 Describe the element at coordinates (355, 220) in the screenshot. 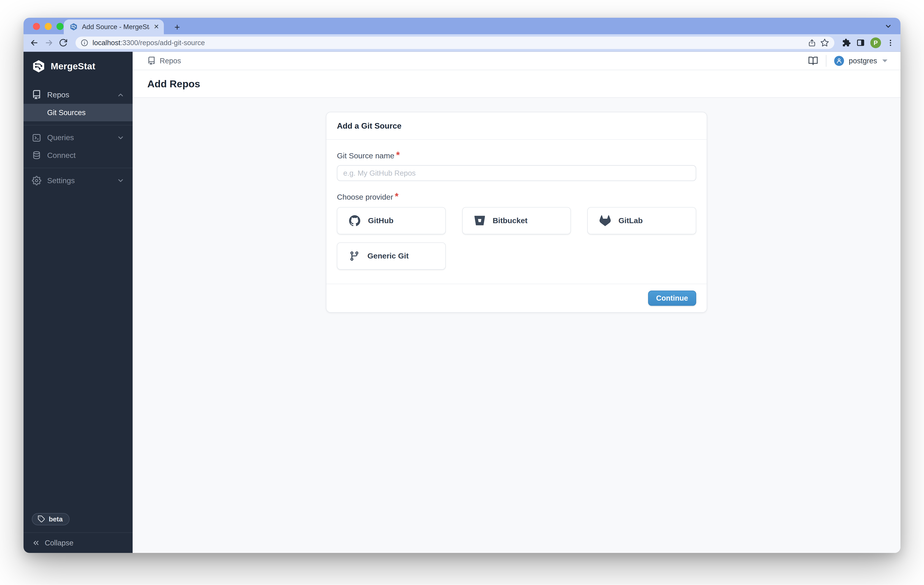

I see `github-icon` at that location.